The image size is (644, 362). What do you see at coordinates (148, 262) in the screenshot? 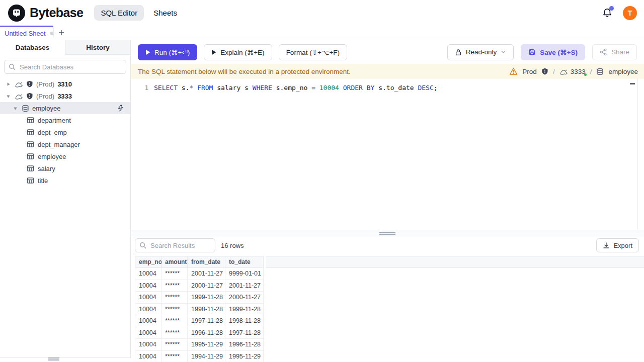
I see `column-header-emp-no: emp_no` at bounding box center [148, 262].